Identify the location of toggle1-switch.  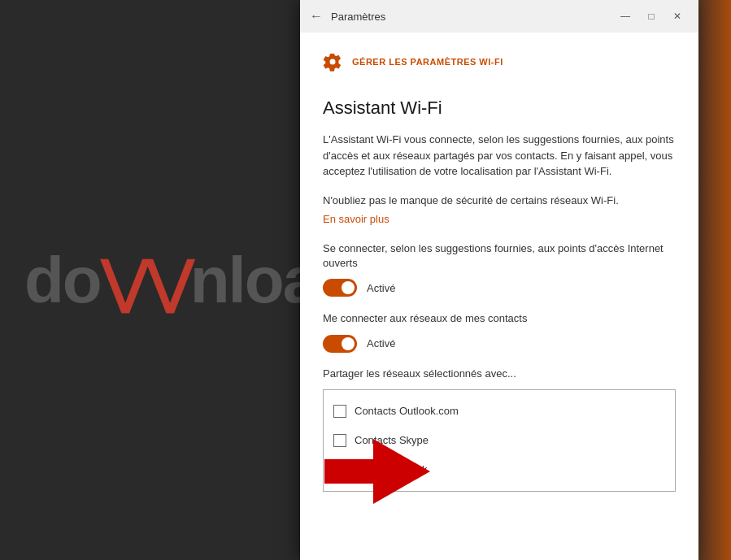
(340, 288).